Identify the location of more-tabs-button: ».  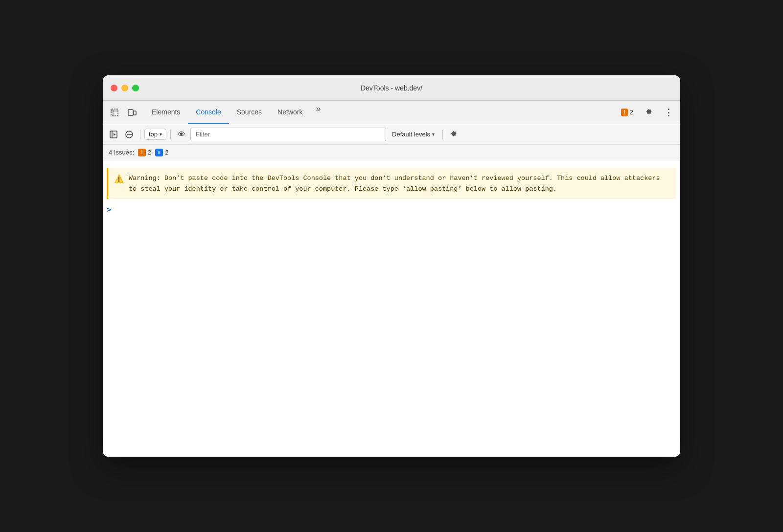
(318, 109).